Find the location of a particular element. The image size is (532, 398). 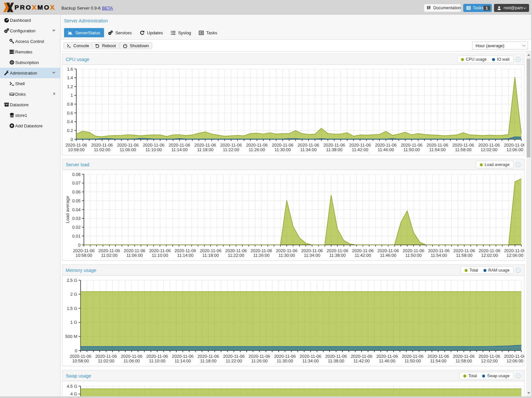

svg-text: 0.6 is located at coordinates (70, 113).